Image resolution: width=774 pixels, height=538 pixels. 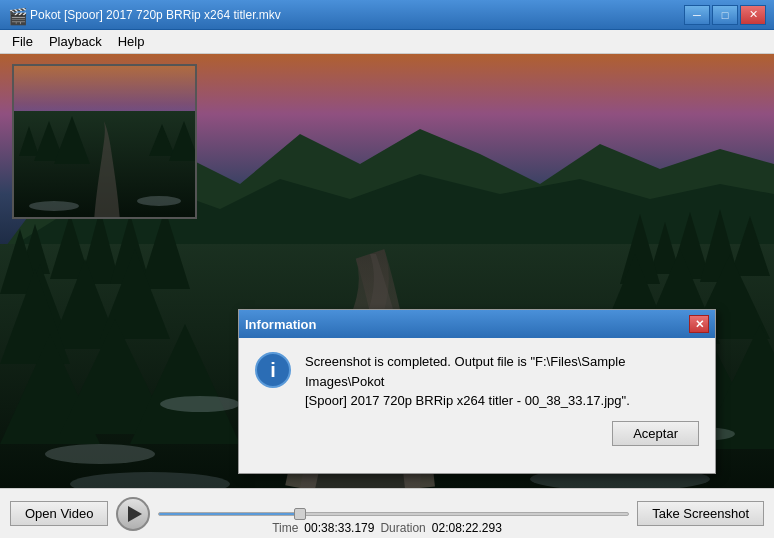 What do you see at coordinates (144, 15) in the screenshot?
I see `title-bar-left: 🎬 Pokot [Spoor] 2017 720p BRRip x264 tit…` at bounding box center [144, 15].